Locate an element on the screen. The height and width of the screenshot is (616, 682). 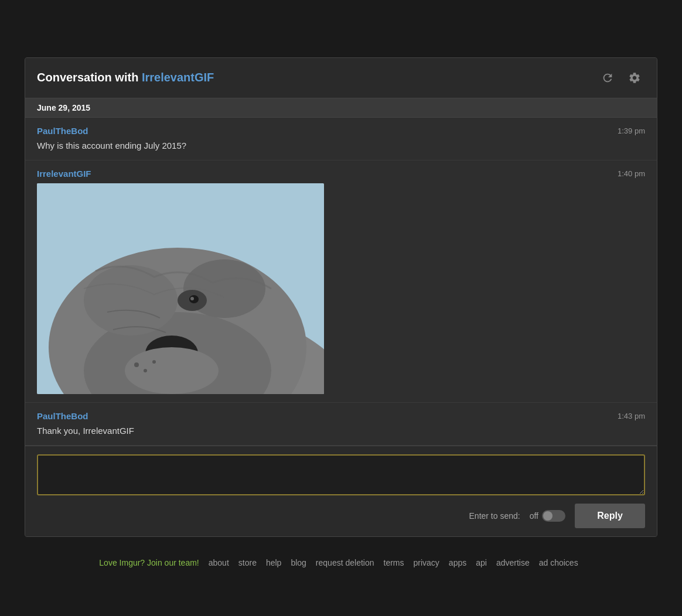
footer-link-store: store is located at coordinates (247, 563).